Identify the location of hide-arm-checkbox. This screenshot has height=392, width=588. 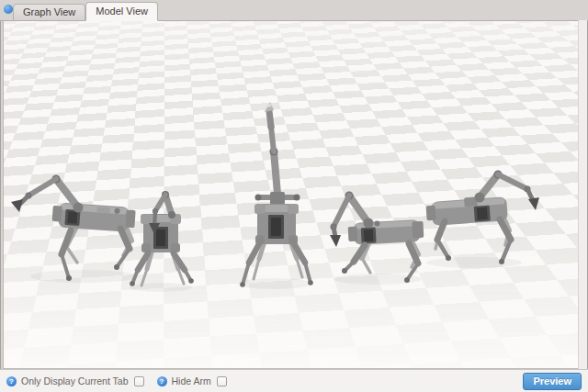
(222, 382).